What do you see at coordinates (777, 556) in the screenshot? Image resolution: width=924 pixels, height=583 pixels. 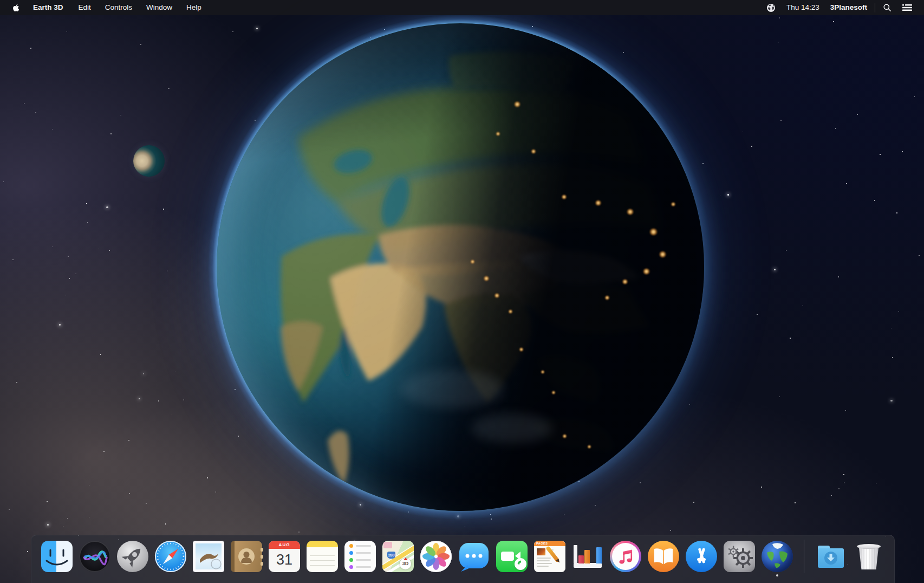 I see `dock-icon-earth-3d` at bounding box center [777, 556].